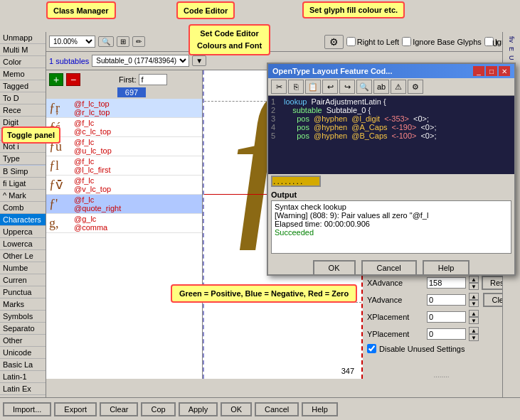 The image size is (520, 420). I want to click on sidebar-item-comb: Comb, so click(23, 208).